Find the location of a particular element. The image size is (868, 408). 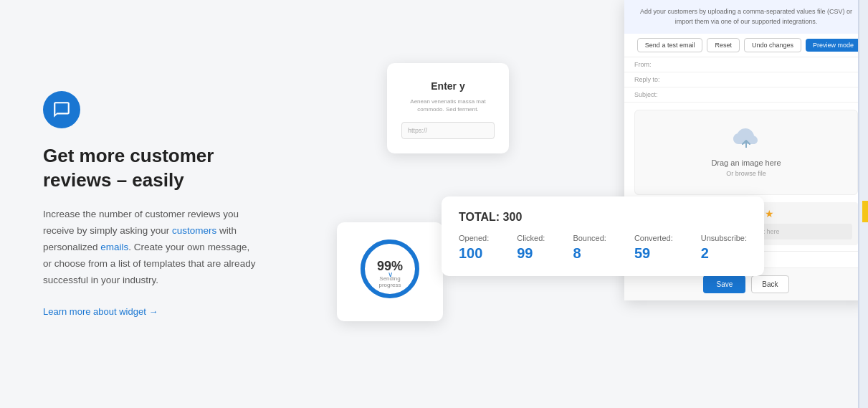

stat-clicked-value: 99 is located at coordinates (525, 254).